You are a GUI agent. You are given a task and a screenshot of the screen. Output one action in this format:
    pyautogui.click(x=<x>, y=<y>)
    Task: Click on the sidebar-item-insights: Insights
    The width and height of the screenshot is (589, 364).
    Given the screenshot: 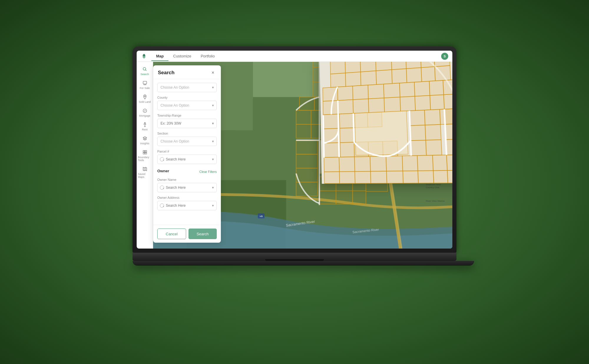 What is the action you would take?
    pyautogui.click(x=145, y=140)
    